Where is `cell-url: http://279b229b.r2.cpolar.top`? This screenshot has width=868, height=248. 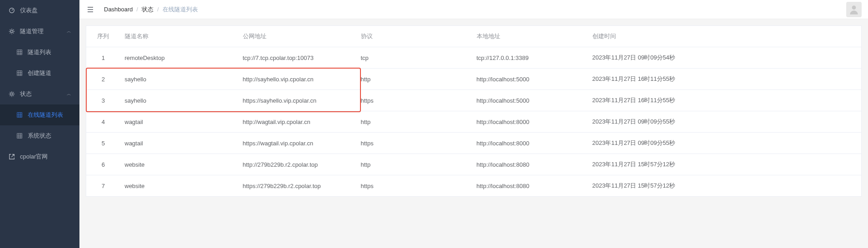
cell-url: http://279b229b.r2.cpolar.top is located at coordinates (297, 164).